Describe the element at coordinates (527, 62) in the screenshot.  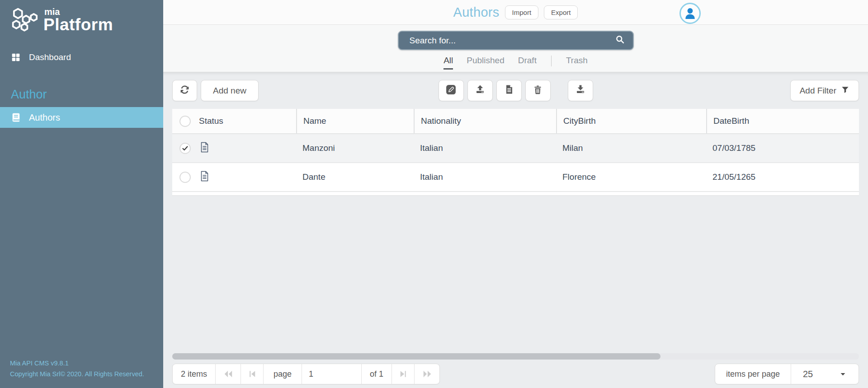
I see `tab-draft: Draft` at that location.